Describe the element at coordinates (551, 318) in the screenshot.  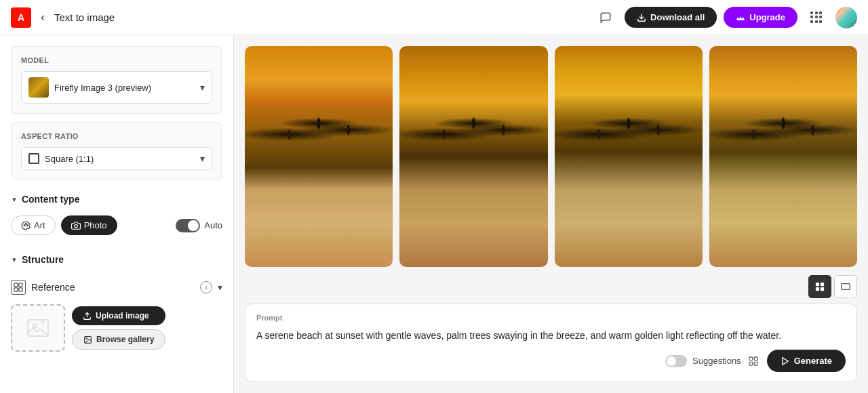
I see `prompt-label: Prompt` at that location.